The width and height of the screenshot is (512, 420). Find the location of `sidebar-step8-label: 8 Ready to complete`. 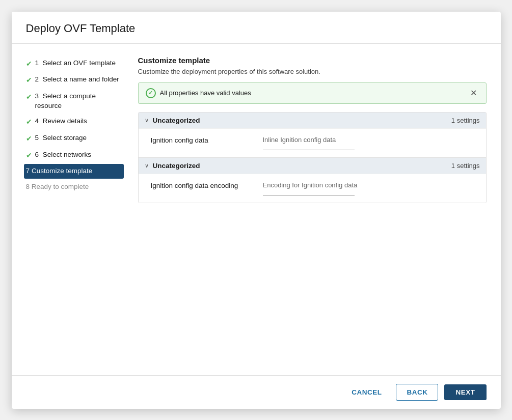

sidebar-step8-label: 8 Ready to complete is located at coordinates (58, 187).